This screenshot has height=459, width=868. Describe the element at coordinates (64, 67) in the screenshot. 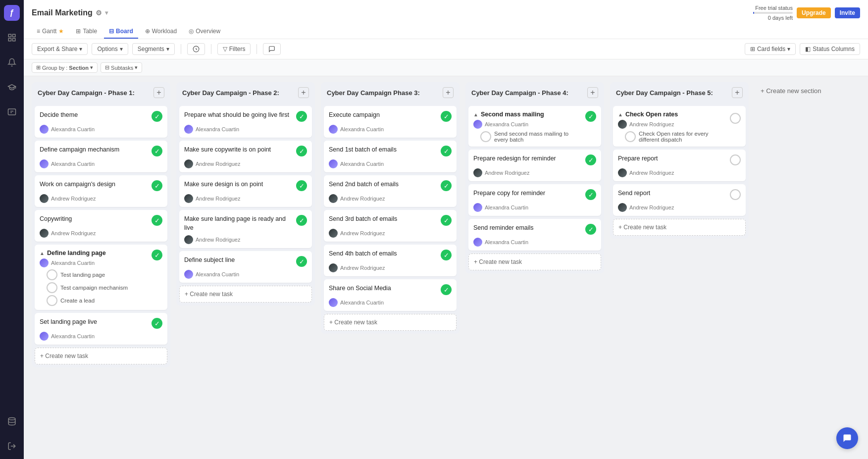

I see `group-by-button: ⊞ Group by: Section ▾` at that location.